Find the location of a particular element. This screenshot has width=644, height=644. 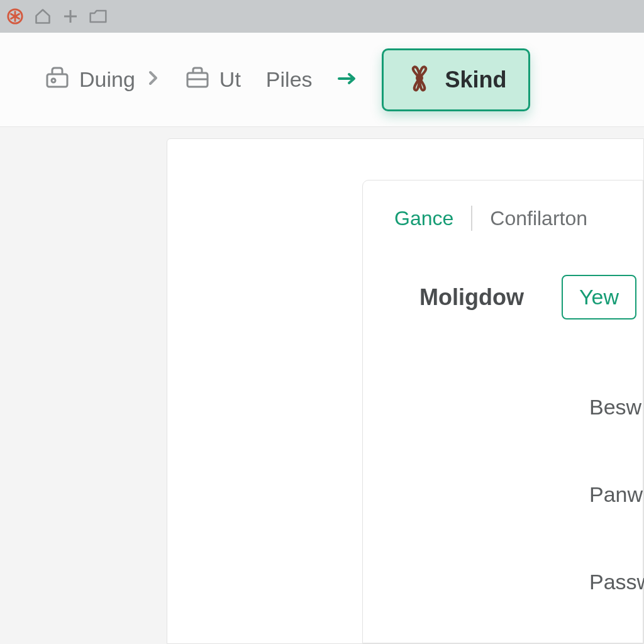

briefcase-icon is located at coordinates (197, 80).